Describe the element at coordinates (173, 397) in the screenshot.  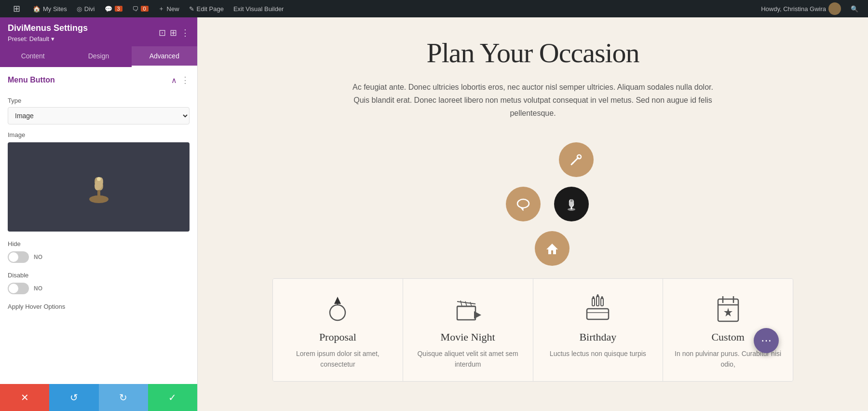
I see `confirm-button: ✓` at that location.